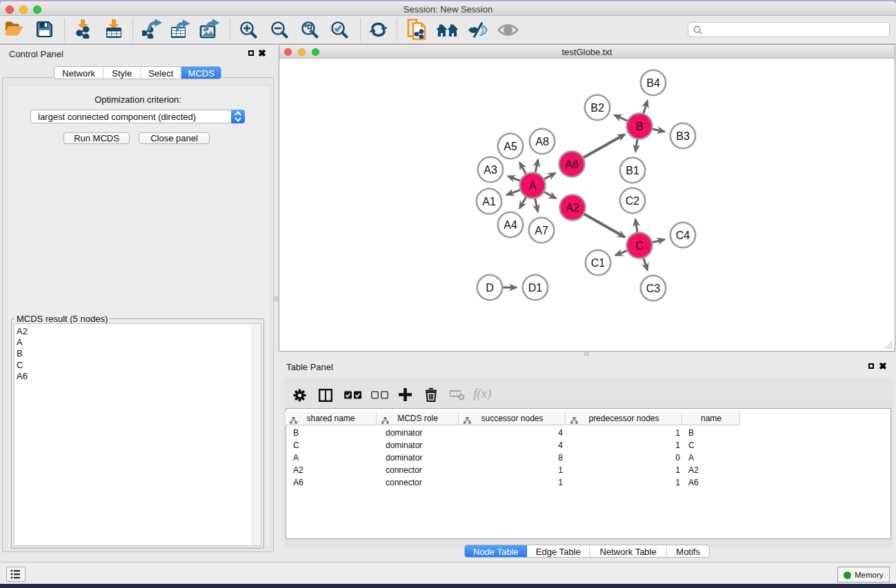 The width and height of the screenshot is (896, 588). Describe the element at coordinates (633, 201) in the screenshot. I see `svg-text: C2` at that location.